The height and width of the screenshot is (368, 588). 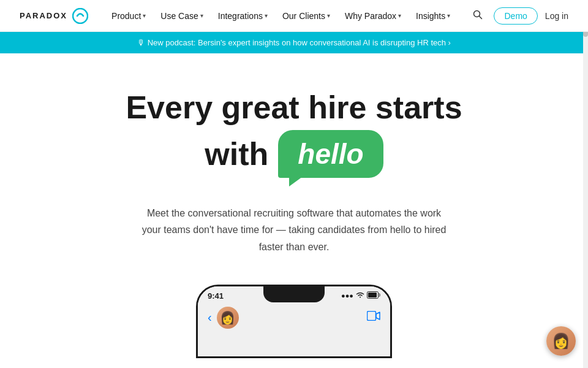 What do you see at coordinates (361, 296) in the screenshot?
I see `phone-signal-icons: ●●●` at bounding box center [361, 296].